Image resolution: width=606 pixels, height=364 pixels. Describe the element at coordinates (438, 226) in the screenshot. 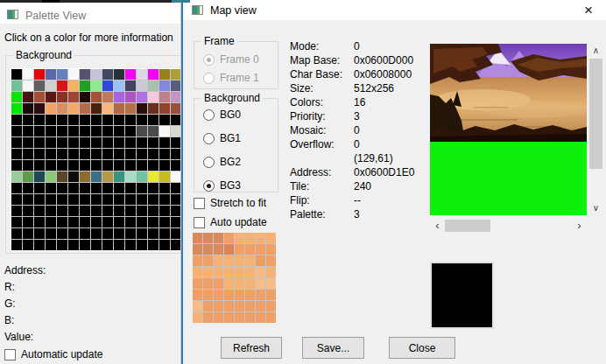

I see `scroll-left-icon: ‹` at that location.